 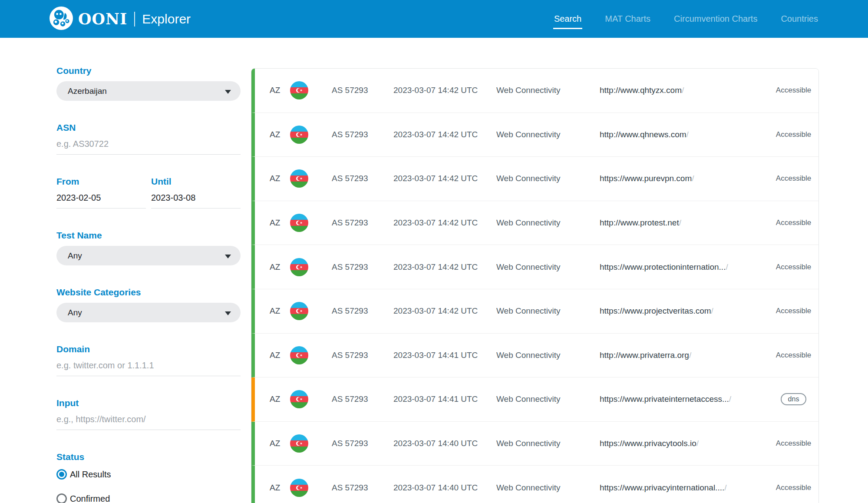 What do you see at coordinates (196, 200) in the screenshot?
I see `until-date-input` at bounding box center [196, 200].